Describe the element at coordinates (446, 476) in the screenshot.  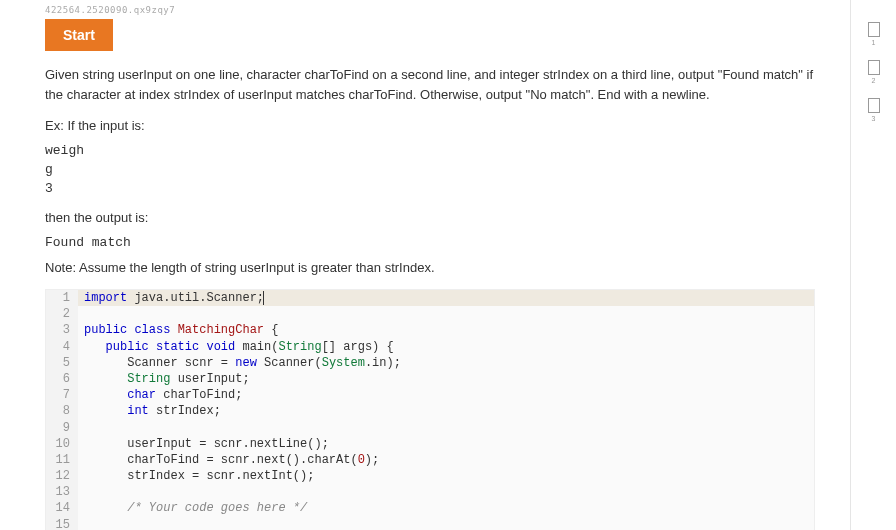
I see `code-line-text: strIndex = scnr.nextInt();` at that location.